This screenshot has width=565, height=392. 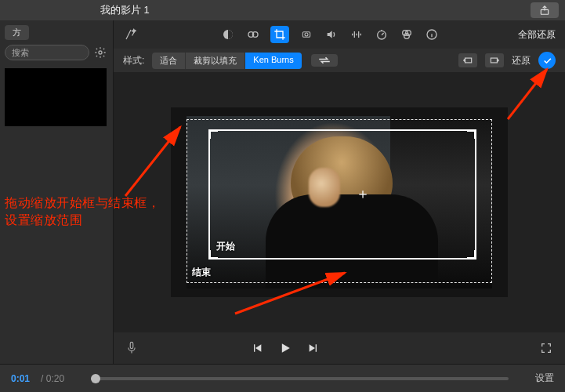 What do you see at coordinates (545, 10) in the screenshot?
I see `share-button` at bounding box center [545, 10].